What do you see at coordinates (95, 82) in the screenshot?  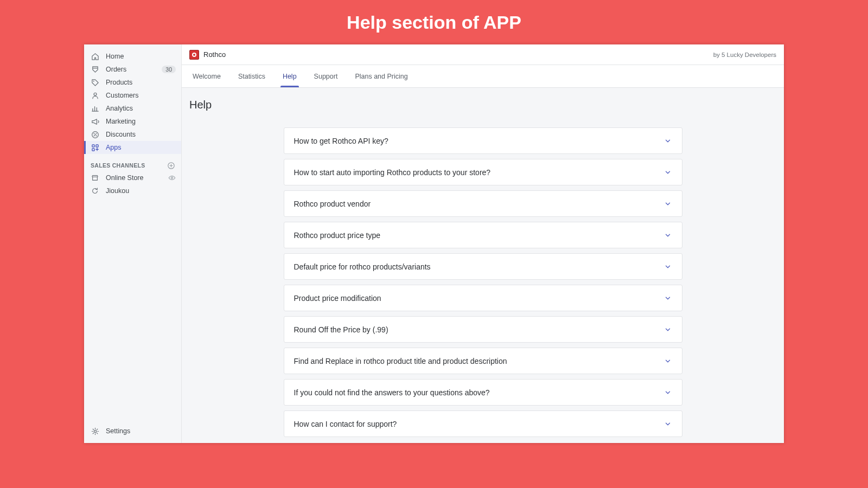 I see `tag-icon` at bounding box center [95, 82].